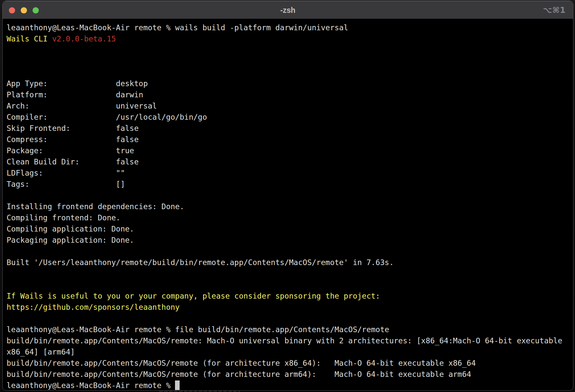  I want to click on terminal-text: If Wails is useful to you or your compan…, so click(193, 296).